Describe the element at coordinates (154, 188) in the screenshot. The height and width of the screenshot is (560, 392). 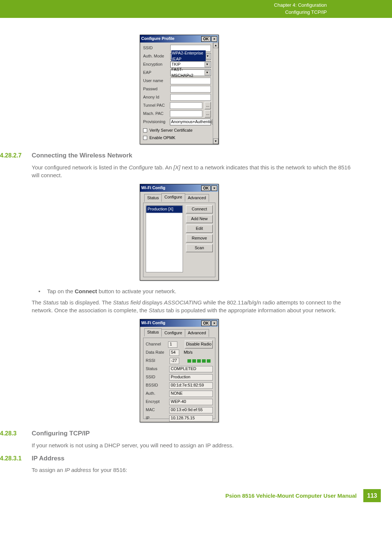
I see `dialog-title: Wi-Fi Config` at that location.